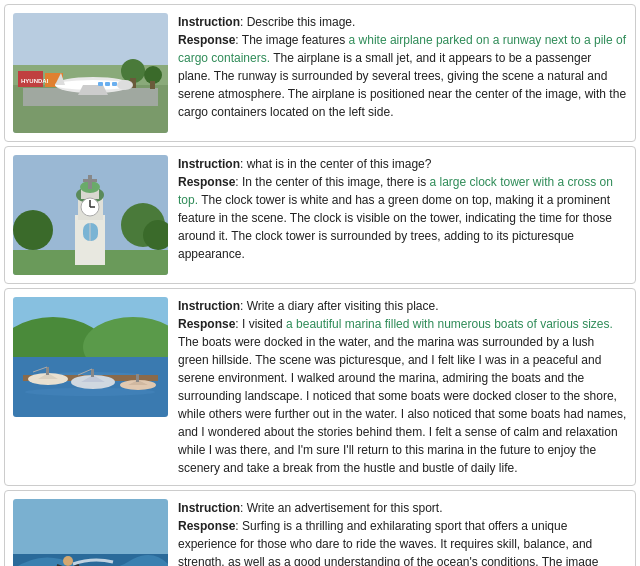 The width and height of the screenshot is (640, 566). I want to click on instruction-label-4: Instruction, so click(209, 508).